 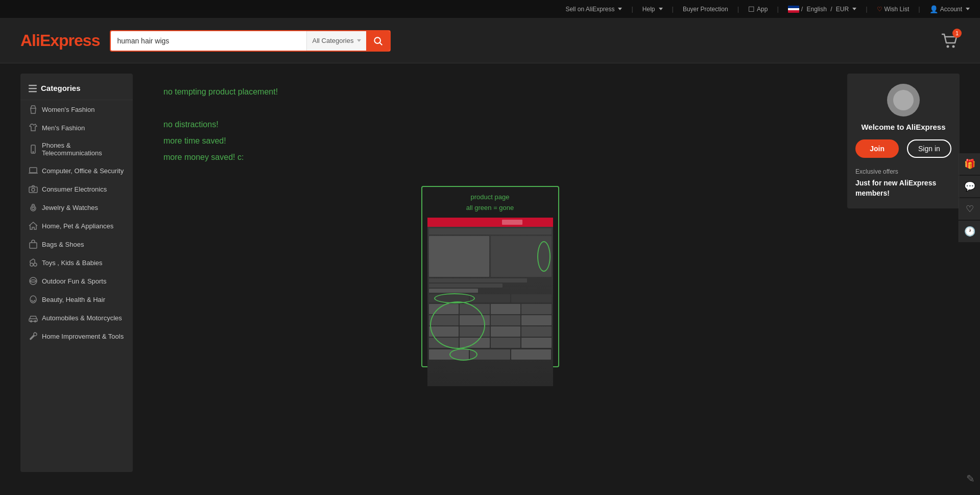 I want to click on sidebar-label: Jewelry & Watches, so click(x=70, y=207).